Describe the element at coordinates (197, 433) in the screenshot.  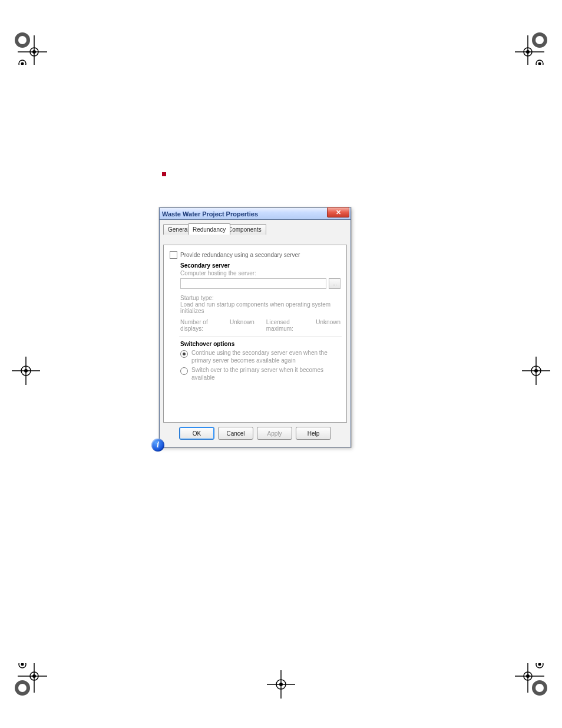
I see `ok-button: OK` at that location.